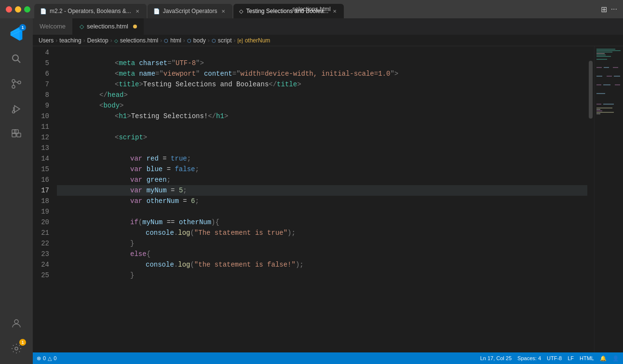 Image resolution: width=623 pixels, height=364 pixels. What do you see at coordinates (587, 358) in the screenshot?
I see `language-mode: HTML` at bounding box center [587, 358].